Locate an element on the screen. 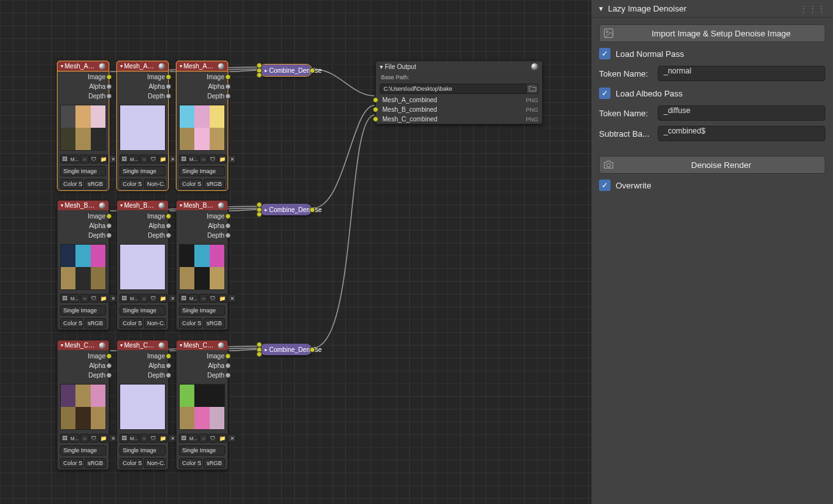 The image size is (833, 504). node-header: ▾Mesh_B_combine... is located at coordinates (83, 206).